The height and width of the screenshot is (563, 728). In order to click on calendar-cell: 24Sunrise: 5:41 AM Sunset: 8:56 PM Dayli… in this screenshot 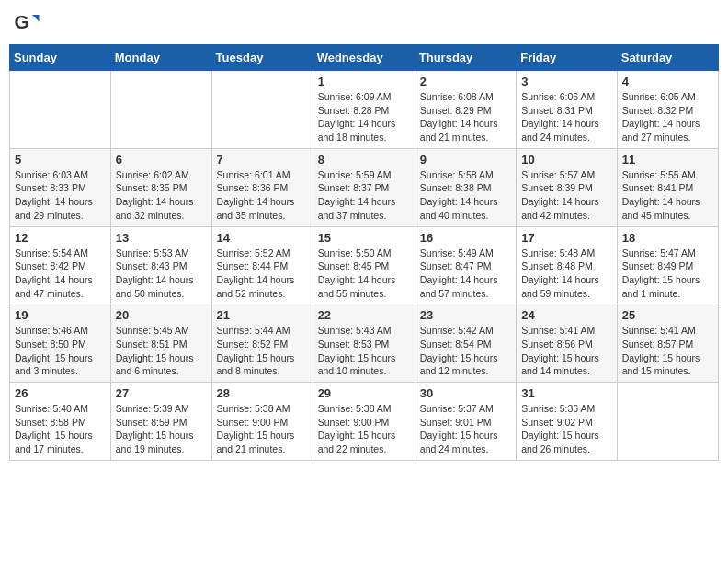, I will do `click(567, 344)`.